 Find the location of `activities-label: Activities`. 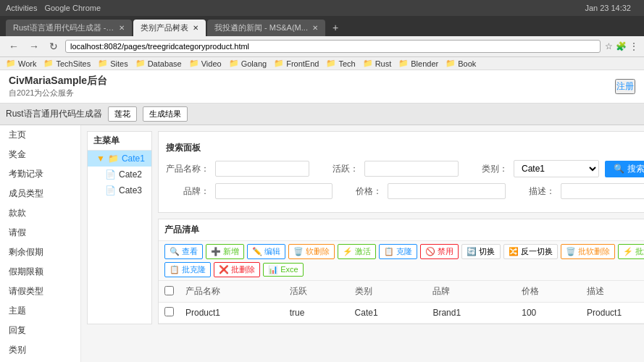

activities-label: Activities is located at coordinates (22, 8).